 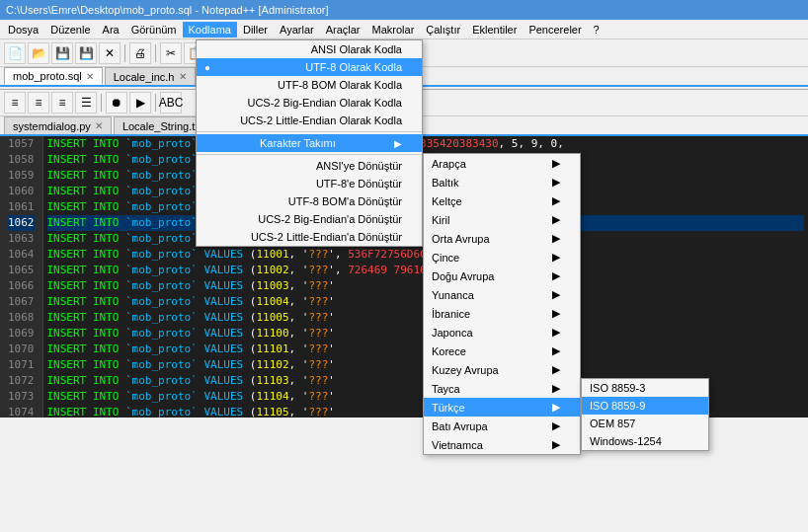 I want to click on sub-yunanca: Yunanca ▶, so click(x=502, y=294).